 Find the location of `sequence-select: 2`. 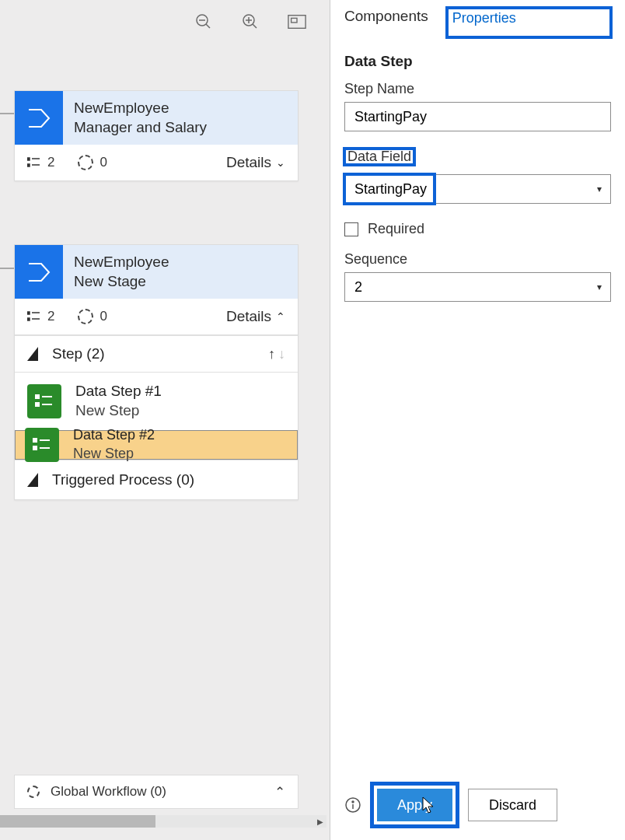

sequence-select: 2 is located at coordinates (477, 287).